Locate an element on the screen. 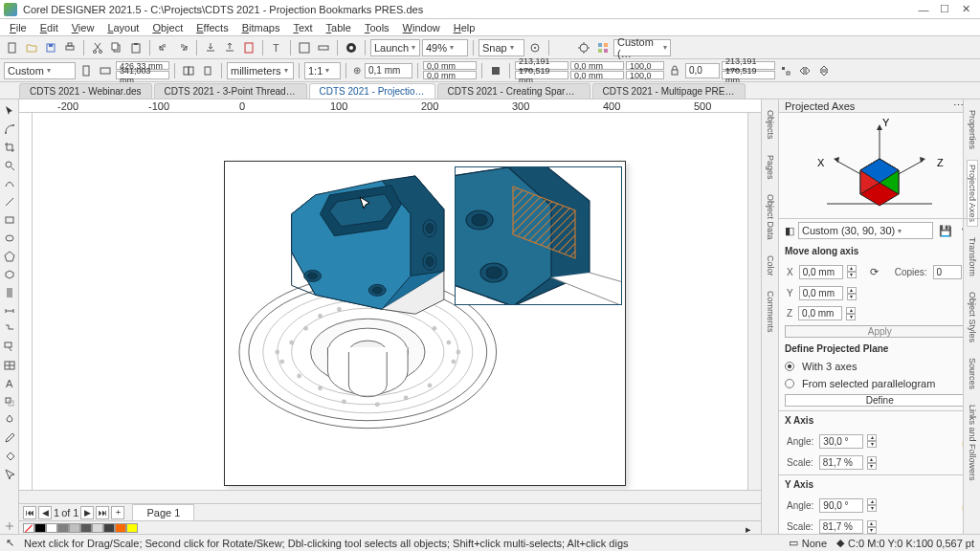 This screenshot has width=980, height=551. menu-text: Text is located at coordinates (302, 28).